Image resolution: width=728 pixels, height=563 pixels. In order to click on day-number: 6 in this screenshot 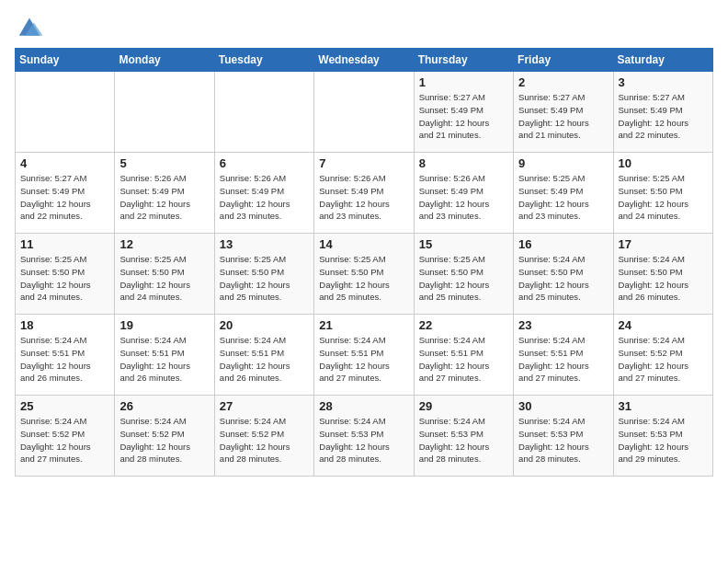, I will do `click(265, 164)`.